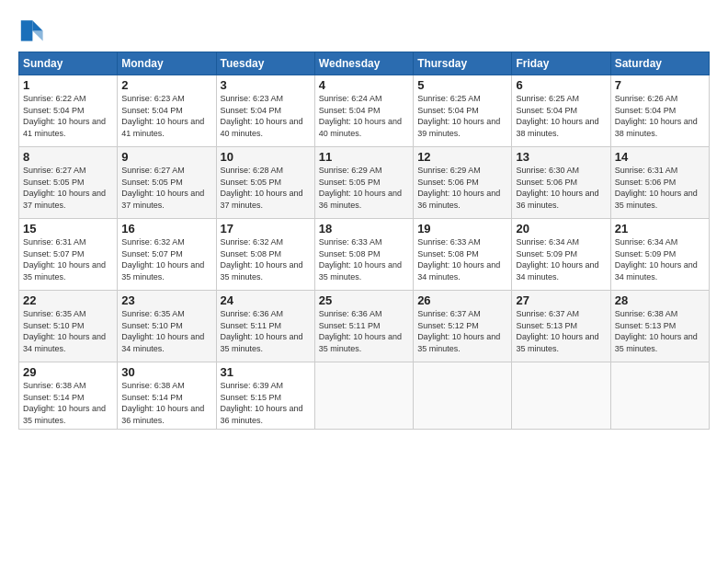 This screenshot has height=563, width=728. What do you see at coordinates (265, 64) in the screenshot?
I see `weekday-header: Tuesday` at bounding box center [265, 64].